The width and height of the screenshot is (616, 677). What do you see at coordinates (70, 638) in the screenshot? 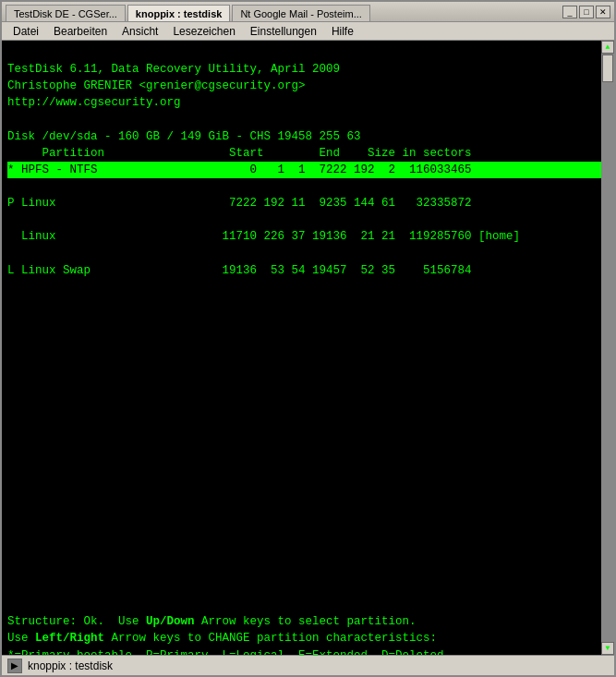
I see `leftright-bold: Left/Right` at bounding box center [70, 638].